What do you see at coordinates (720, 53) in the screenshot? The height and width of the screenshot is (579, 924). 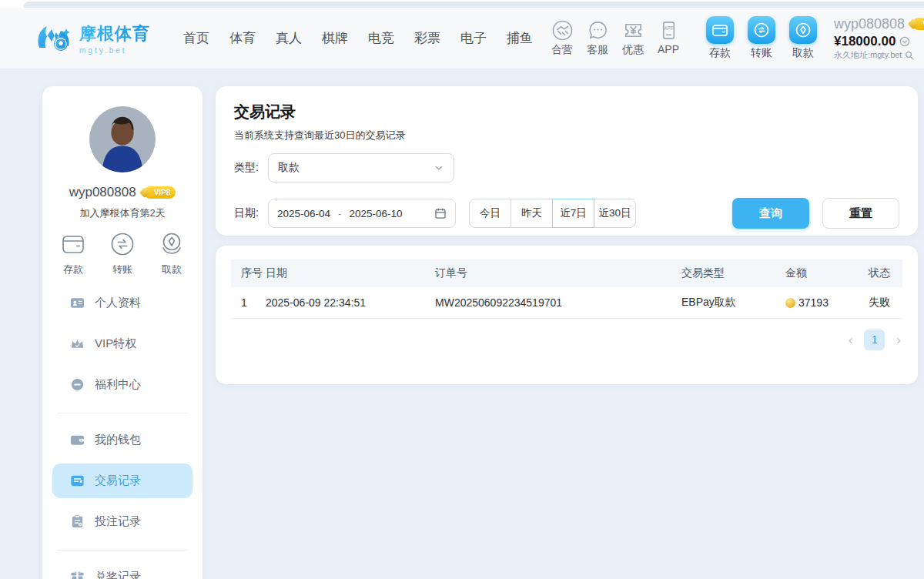 I see `deposit-label: 存款` at bounding box center [720, 53].